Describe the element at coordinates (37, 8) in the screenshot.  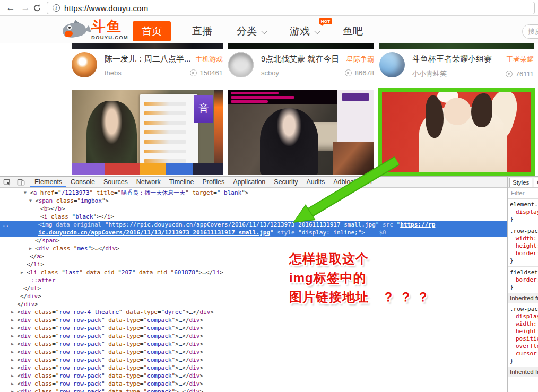
I see `reload-button` at that location.